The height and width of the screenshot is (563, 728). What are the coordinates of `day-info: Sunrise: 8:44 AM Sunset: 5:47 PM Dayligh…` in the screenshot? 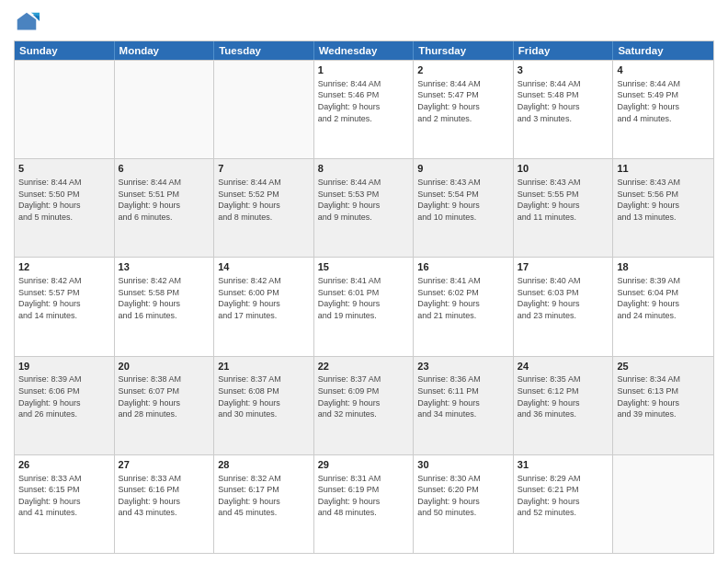 It's located at (463, 101).